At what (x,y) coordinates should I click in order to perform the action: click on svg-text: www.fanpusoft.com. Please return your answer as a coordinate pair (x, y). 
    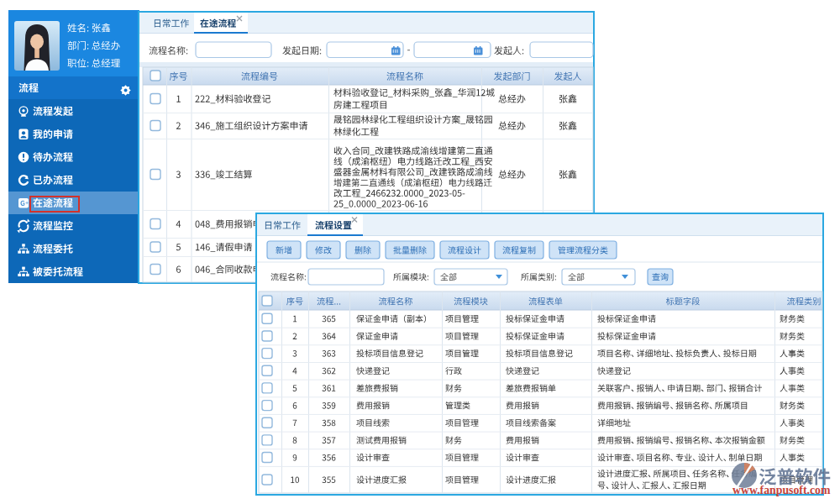
    Looking at the image, I should click on (781, 491).